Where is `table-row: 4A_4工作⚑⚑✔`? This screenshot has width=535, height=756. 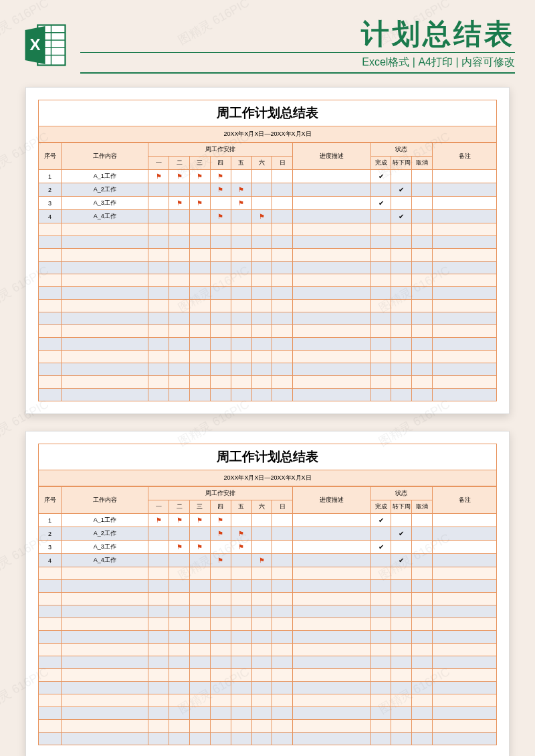 table-row: 4A_4工作⚑⚑✔ is located at coordinates (268, 217).